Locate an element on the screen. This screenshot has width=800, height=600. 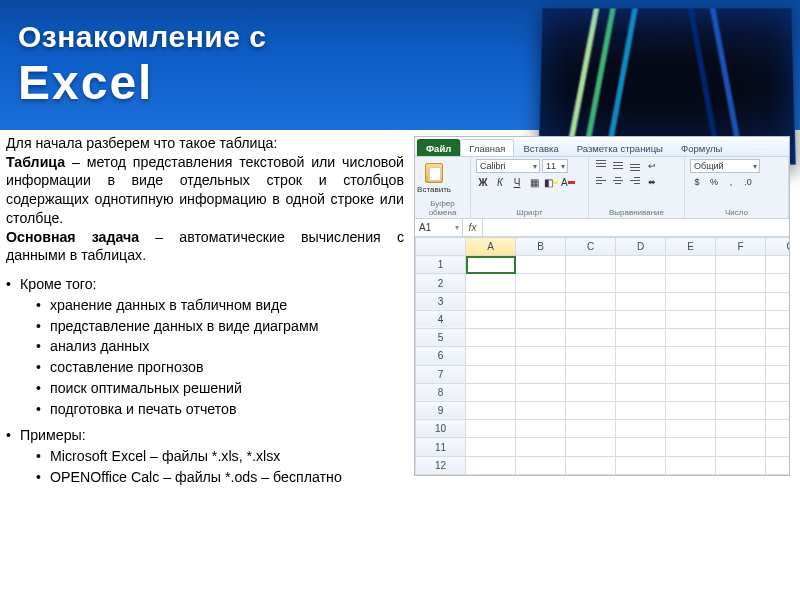
percent-button: % is located at coordinates (714, 182).